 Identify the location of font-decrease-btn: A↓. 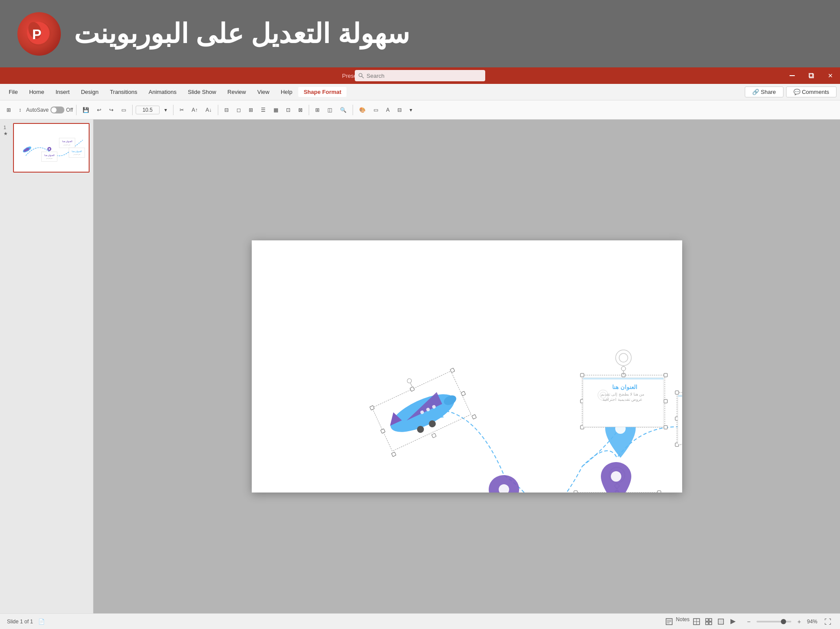
(209, 110).